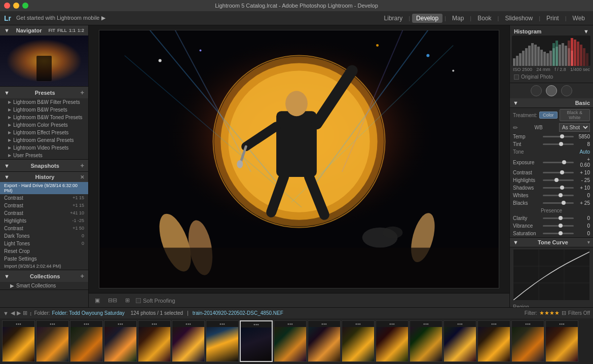  What do you see at coordinates (559, 172) in the screenshot?
I see `contrast-slider` at bounding box center [559, 172].